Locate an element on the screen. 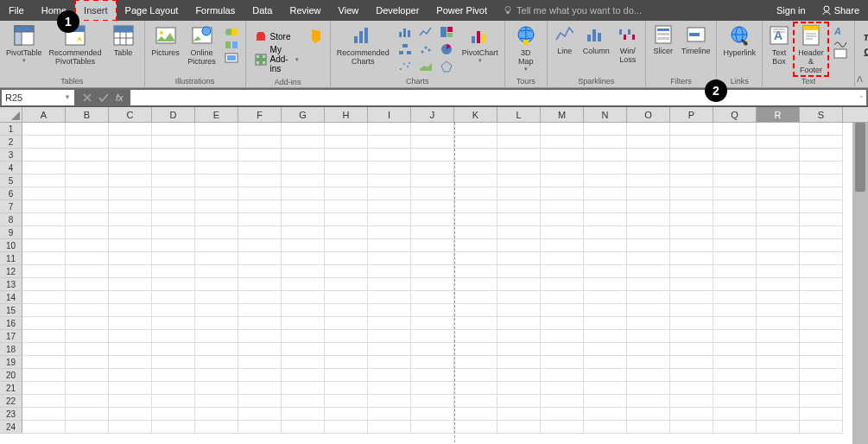  row-header-5: 5 is located at coordinates (11, 181).